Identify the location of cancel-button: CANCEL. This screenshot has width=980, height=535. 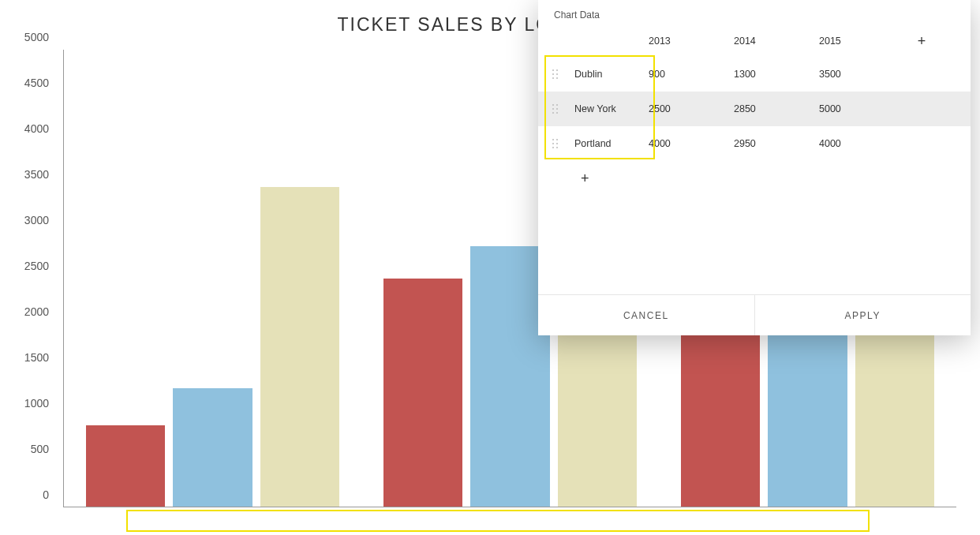
(646, 316).